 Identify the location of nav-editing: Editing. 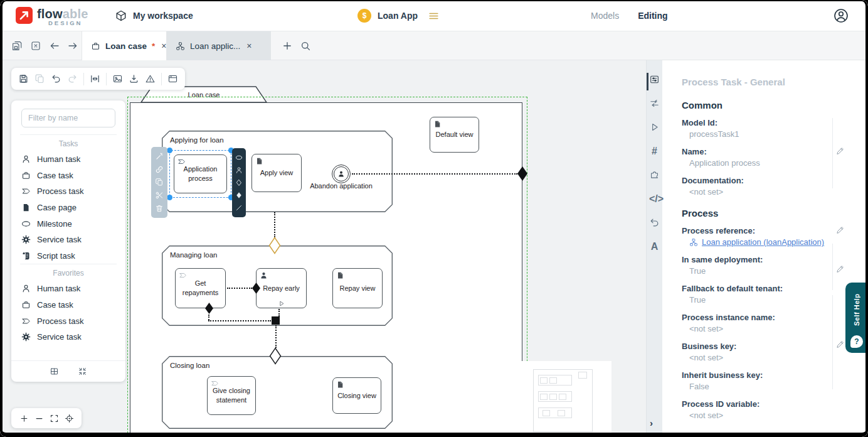
(652, 16).